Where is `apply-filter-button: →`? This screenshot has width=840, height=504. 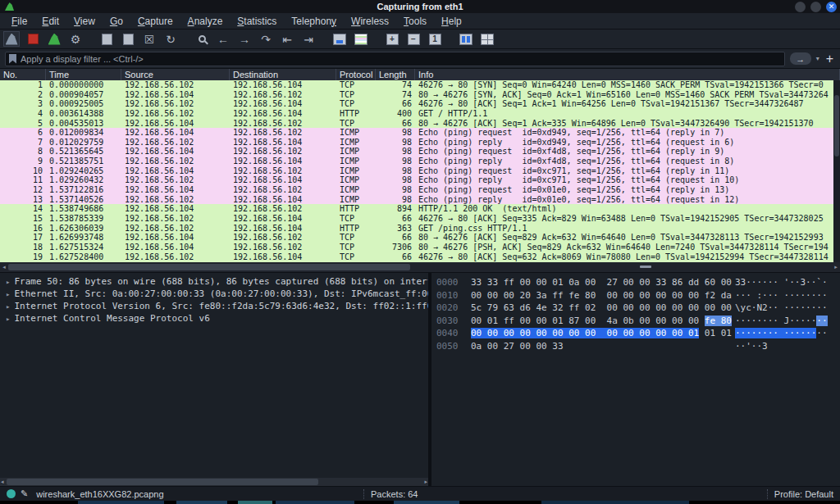
apply-filter-button: → is located at coordinates (801, 59).